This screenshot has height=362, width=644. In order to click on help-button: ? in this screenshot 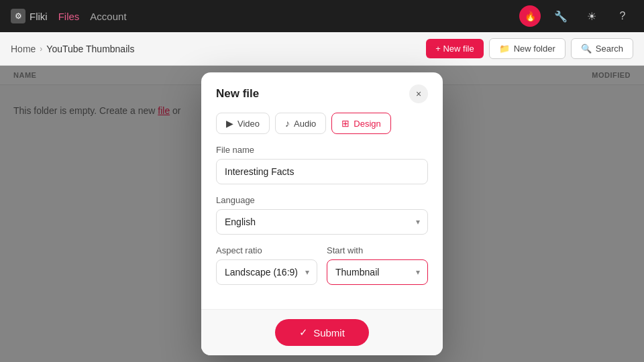, I will do `click(623, 16)`.